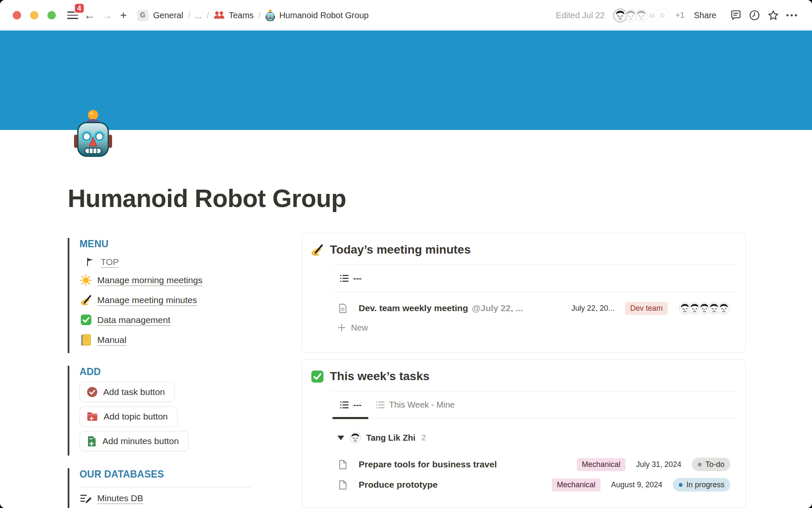 This screenshot has width=812, height=508. I want to click on due-date: August 9, 2024, so click(637, 485).